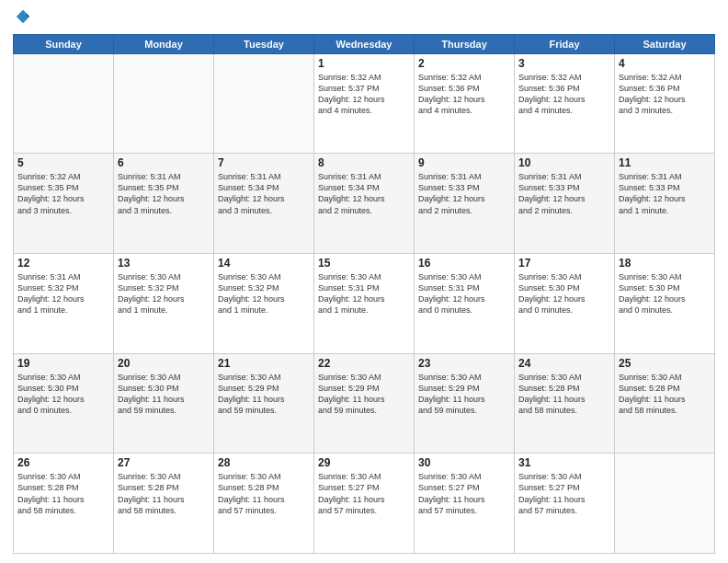 The width and height of the screenshot is (728, 563). I want to click on calendar-cell: 16Sunrise: 5:30 AM Sunset: 5:31 PM Dayli…, so click(465, 304).